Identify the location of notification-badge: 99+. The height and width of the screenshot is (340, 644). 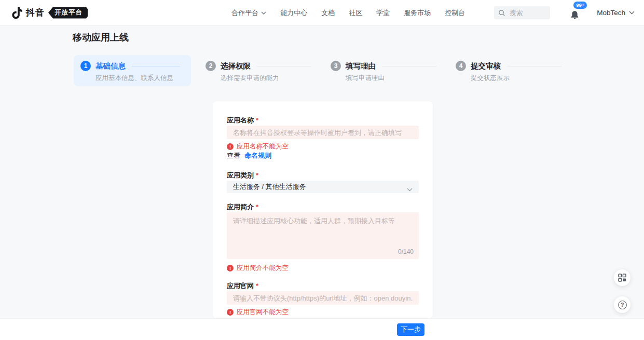
(580, 5).